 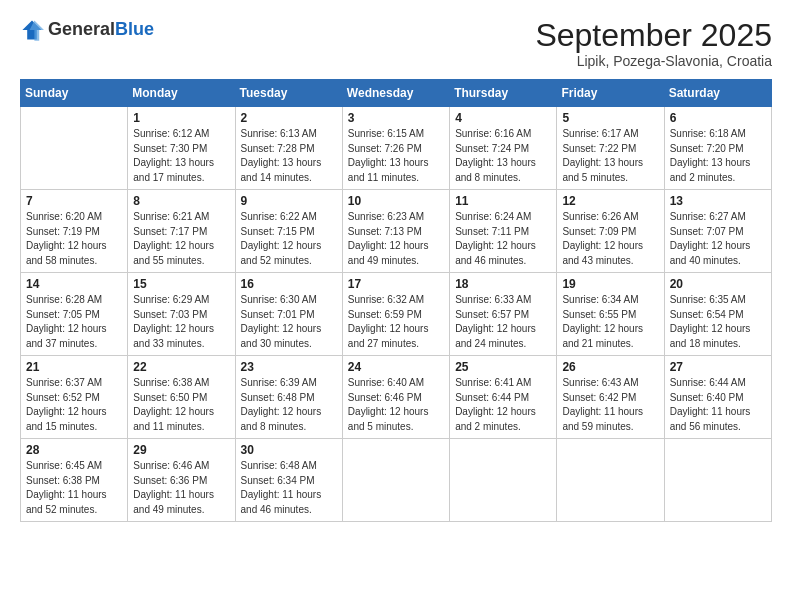 I want to click on day-info: Sunrise: 6:17 AM Sunset: 7:22 PM Dayligh…, so click(x=610, y=156).